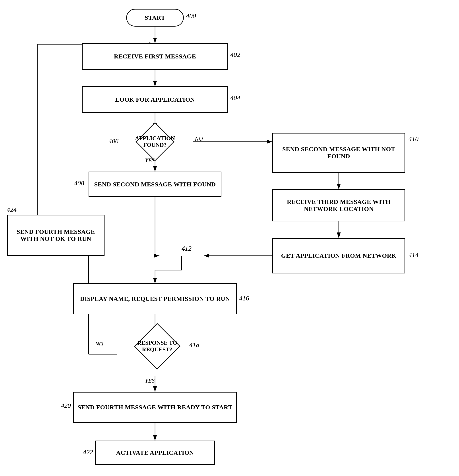  What do you see at coordinates (155, 18) in the screenshot?
I see `start-label: START` at bounding box center [155, 18].